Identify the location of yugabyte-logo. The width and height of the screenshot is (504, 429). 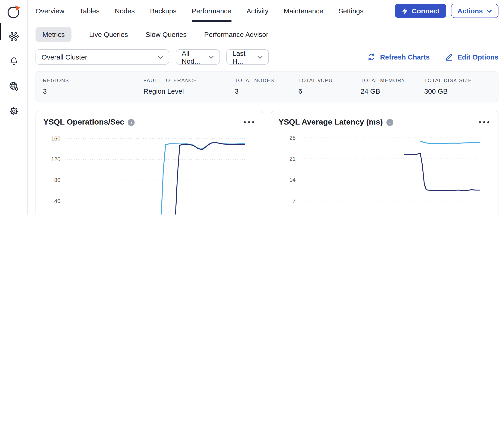
(14, 12).